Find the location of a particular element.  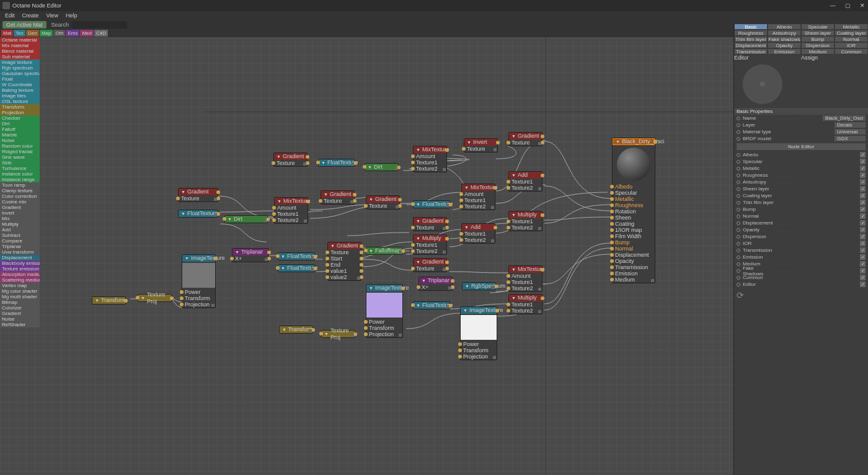

sidebar-item: Baking texture is located at coordinates (20, 91).